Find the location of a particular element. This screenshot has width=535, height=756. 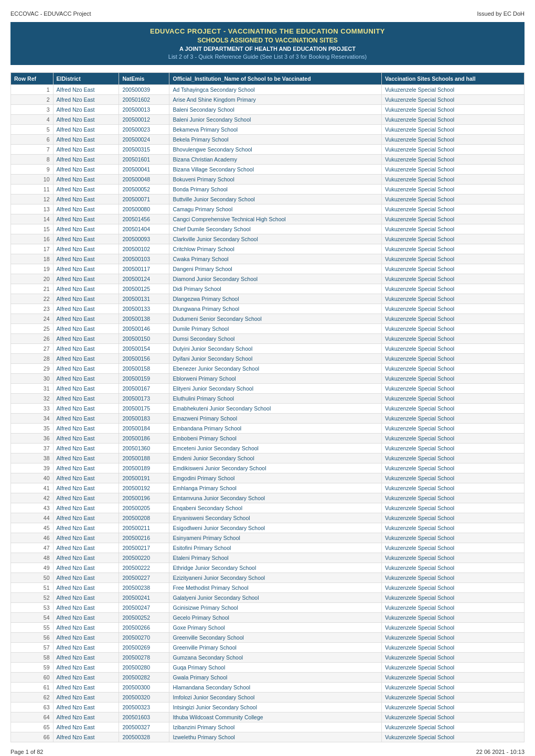

institution-cell: Dlangezwa Primary School is located at coordinates (275, 299).